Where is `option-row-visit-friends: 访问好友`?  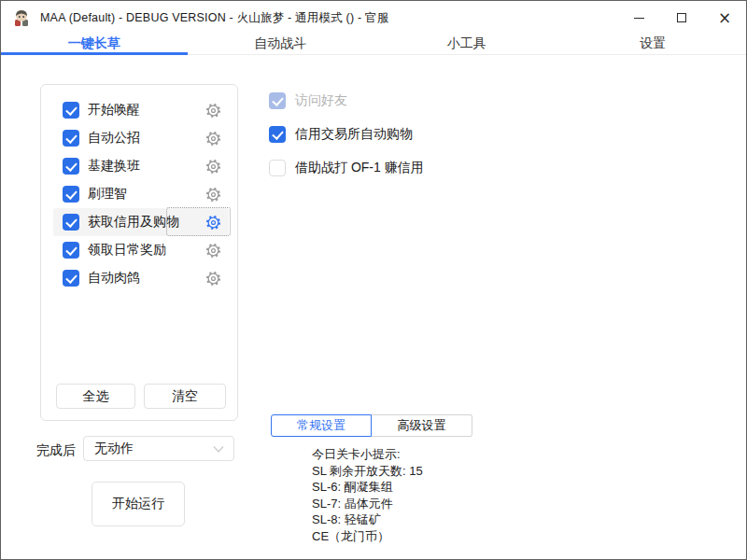 option-row-visit-friends: 访问好友 is located at coordinates (308, 101).